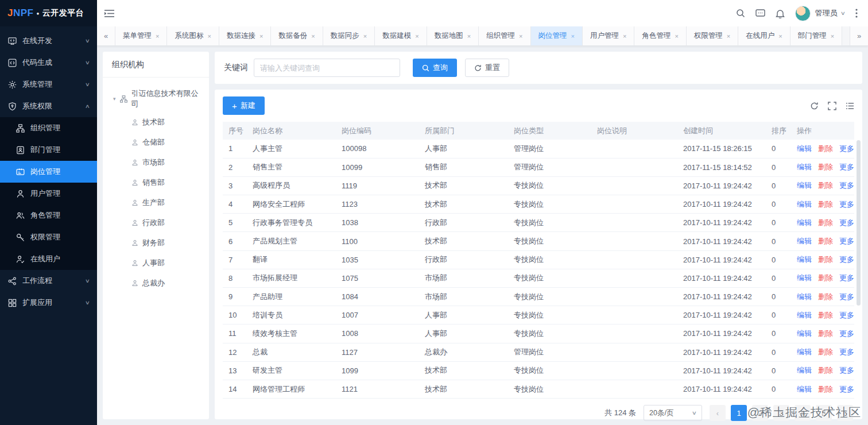  Describe the element at coordinates (505, 36) in the screenshot. I see `tab-org-manage: 组织管理×` at that location.